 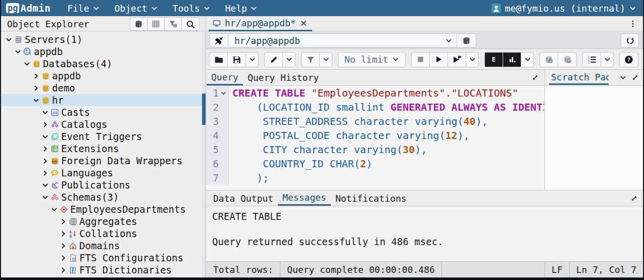 I want to click on filter-table-button, so click(x=173, y=24).